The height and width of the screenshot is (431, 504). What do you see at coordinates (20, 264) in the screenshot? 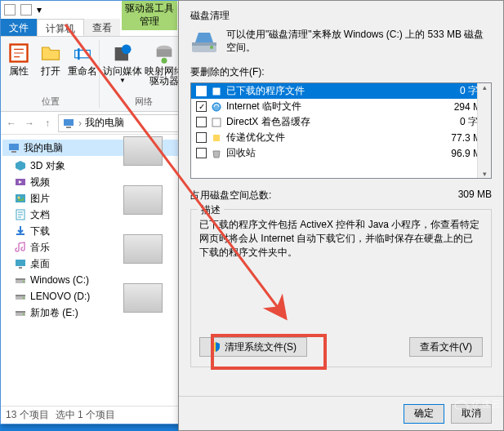
I see `desktop-icon` at bounding box center [20, 264].